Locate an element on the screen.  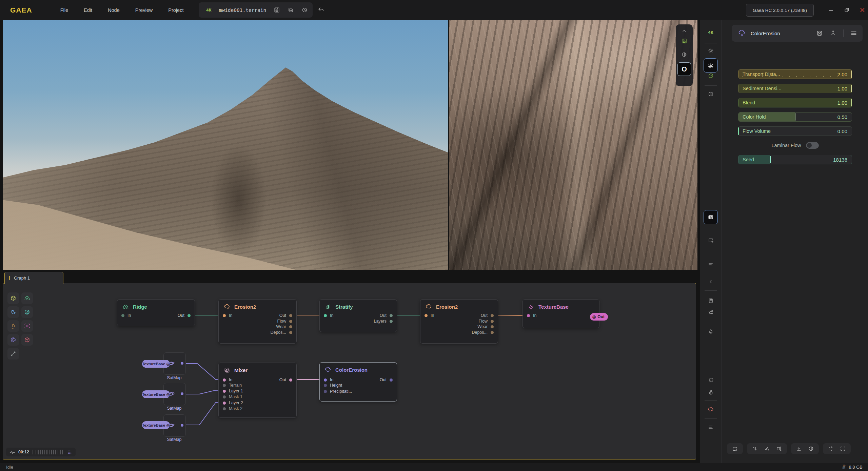
render-resolution-button: 4K is located at coordinates (711, 32).